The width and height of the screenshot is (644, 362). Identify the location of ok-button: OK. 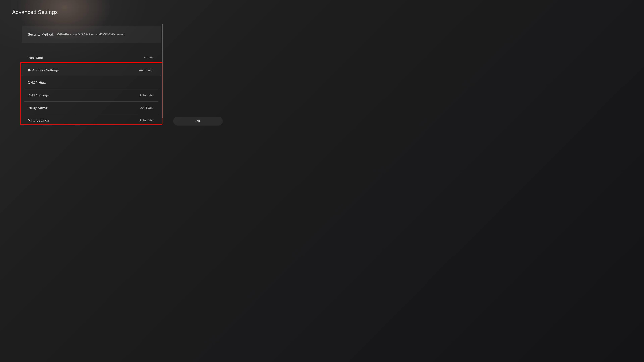
(198, 121).